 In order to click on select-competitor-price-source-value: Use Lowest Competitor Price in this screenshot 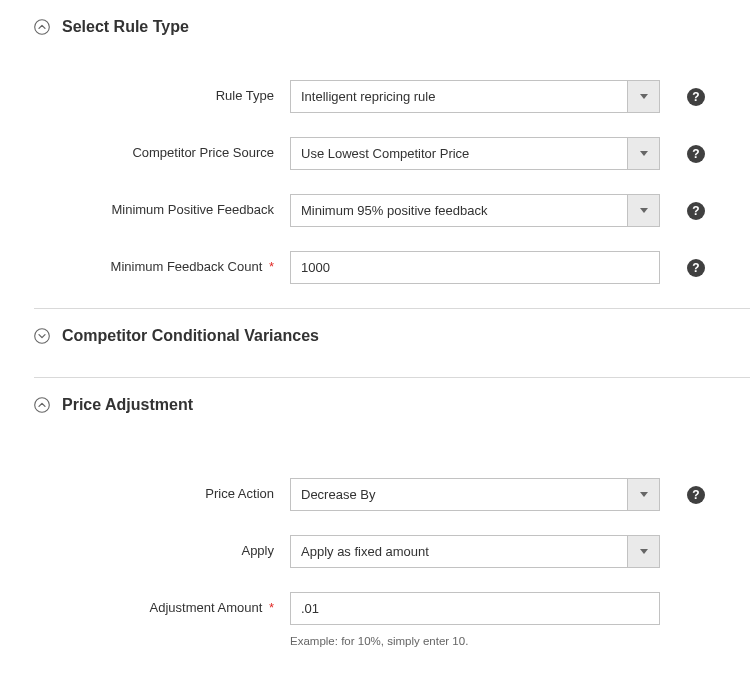, I will do `click(459, 154)`.